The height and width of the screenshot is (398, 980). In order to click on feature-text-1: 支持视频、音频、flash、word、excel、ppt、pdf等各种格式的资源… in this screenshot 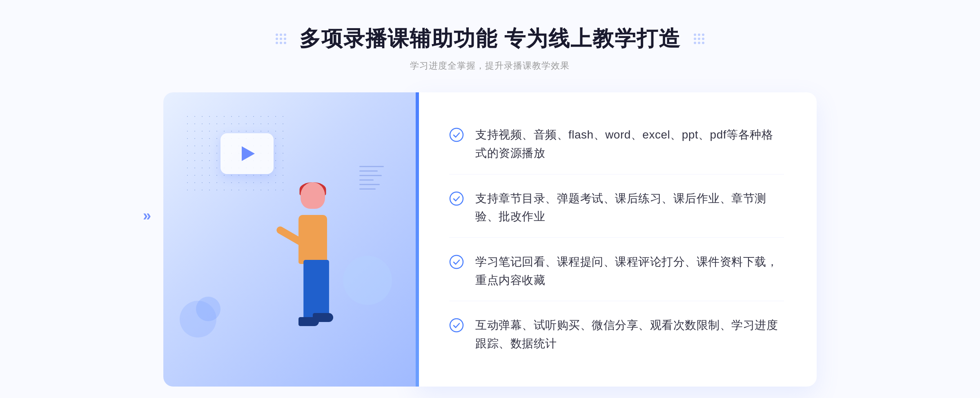, I will do `click(630, 144)`.